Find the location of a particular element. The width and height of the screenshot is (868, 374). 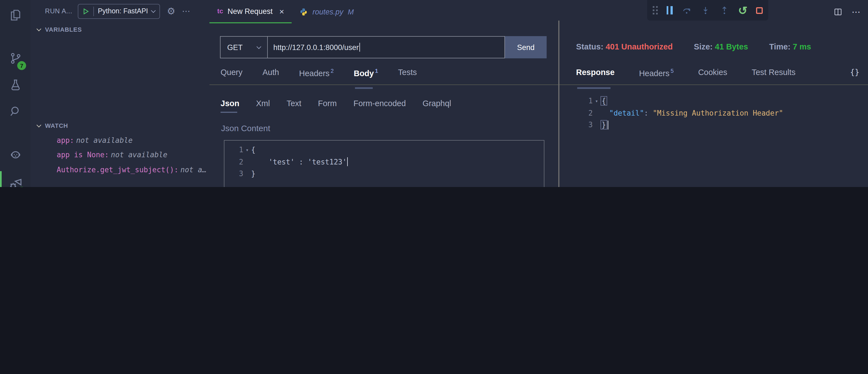

tab-form: Form is located at coordinates (328, 103).